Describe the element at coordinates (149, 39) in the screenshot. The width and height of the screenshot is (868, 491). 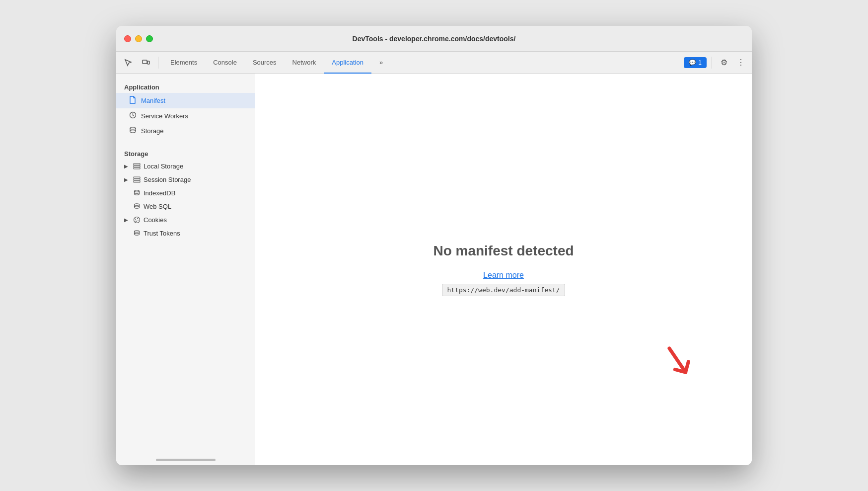
I see `maximize-button` at that location.